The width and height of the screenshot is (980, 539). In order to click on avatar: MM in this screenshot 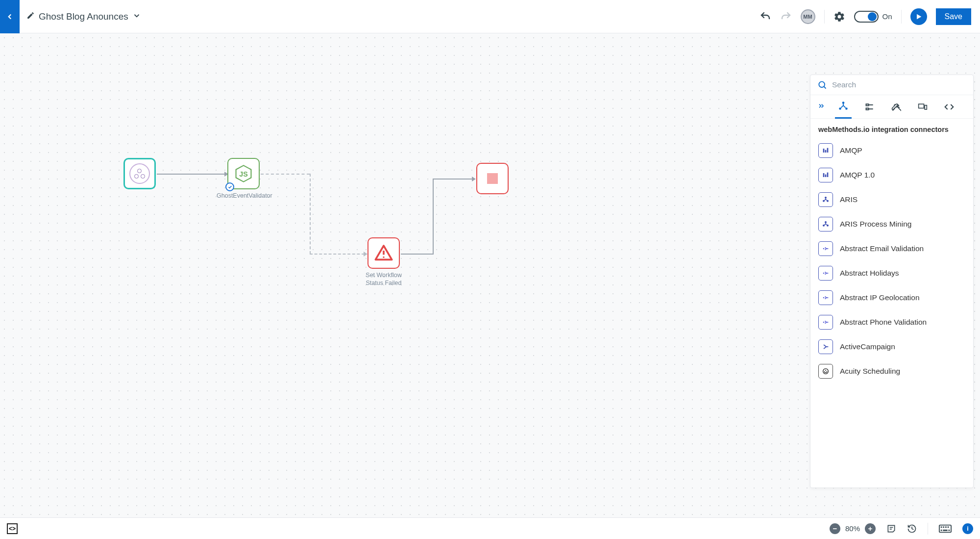, I will do `click(808, 17)`.